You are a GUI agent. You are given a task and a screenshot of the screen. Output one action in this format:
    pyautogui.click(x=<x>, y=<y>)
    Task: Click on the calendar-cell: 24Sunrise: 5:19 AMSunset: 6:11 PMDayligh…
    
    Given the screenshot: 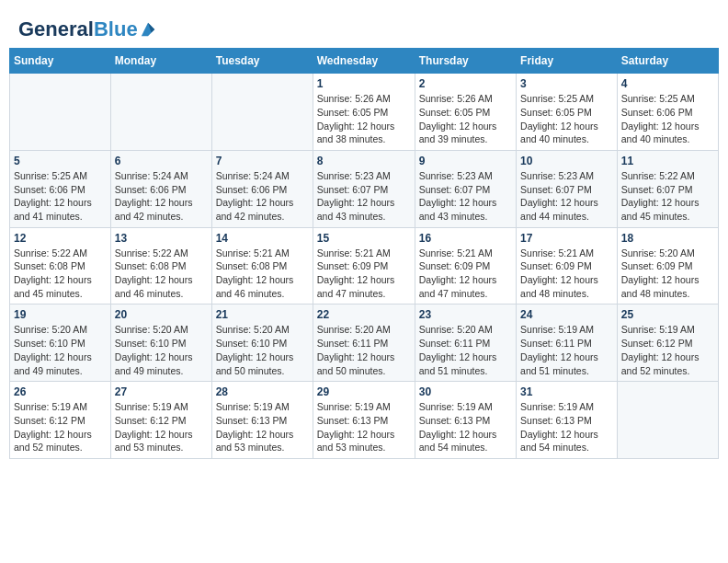 What is the action you would take?
    pyautogui.click(x=567, y=343)
    